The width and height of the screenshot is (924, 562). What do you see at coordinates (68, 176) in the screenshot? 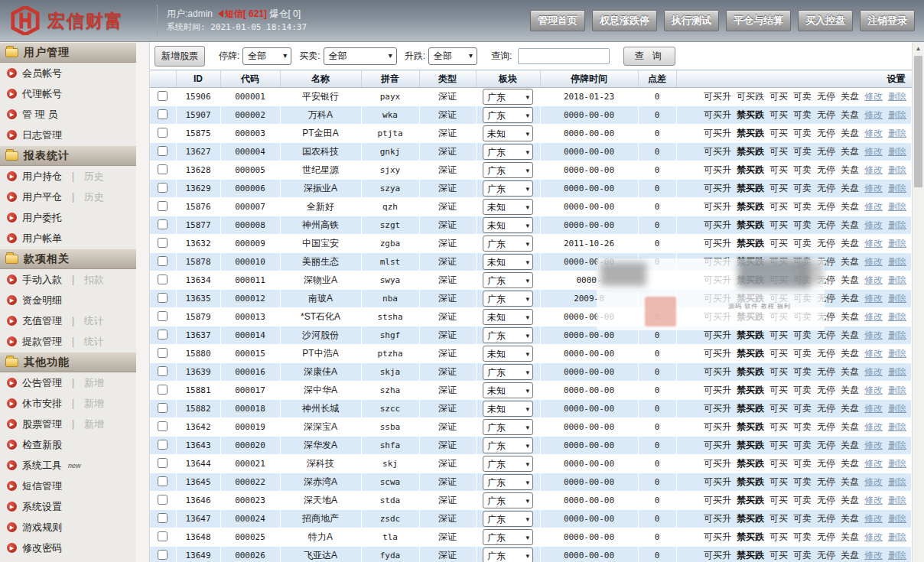
I see `sidebar-item: ▶用户持仓｜历史` at bounding box center [68, 176].